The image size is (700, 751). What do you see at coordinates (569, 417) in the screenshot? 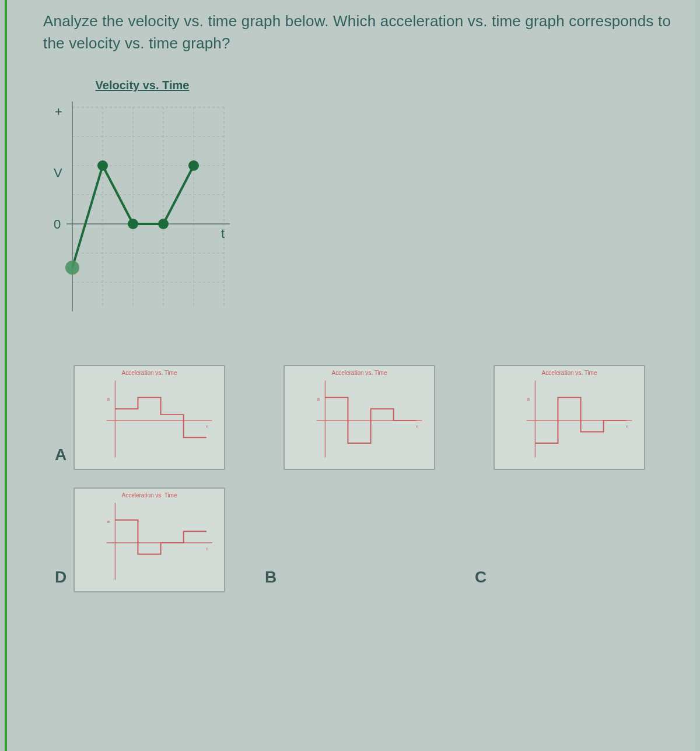
I see `option-c-thumb: Acceleration vs. Time a t` at bounding box center [569, 417].